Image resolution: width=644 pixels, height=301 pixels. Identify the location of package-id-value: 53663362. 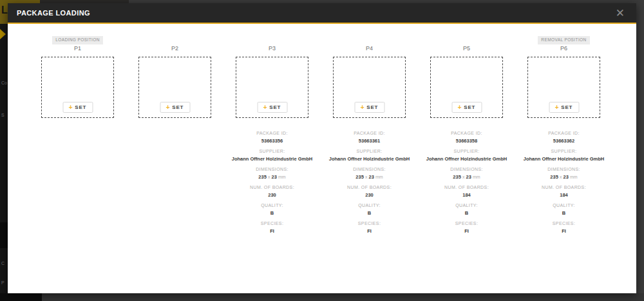
(564, 141).